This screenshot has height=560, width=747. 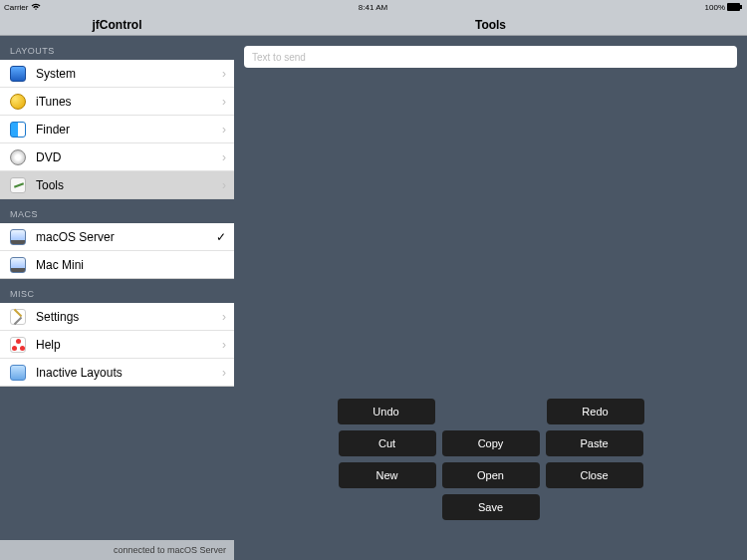 What do you see at coordinates (118, 211) in the screenshot?
I see `section-header-macs: MACS` at bounding box center [118, 211].